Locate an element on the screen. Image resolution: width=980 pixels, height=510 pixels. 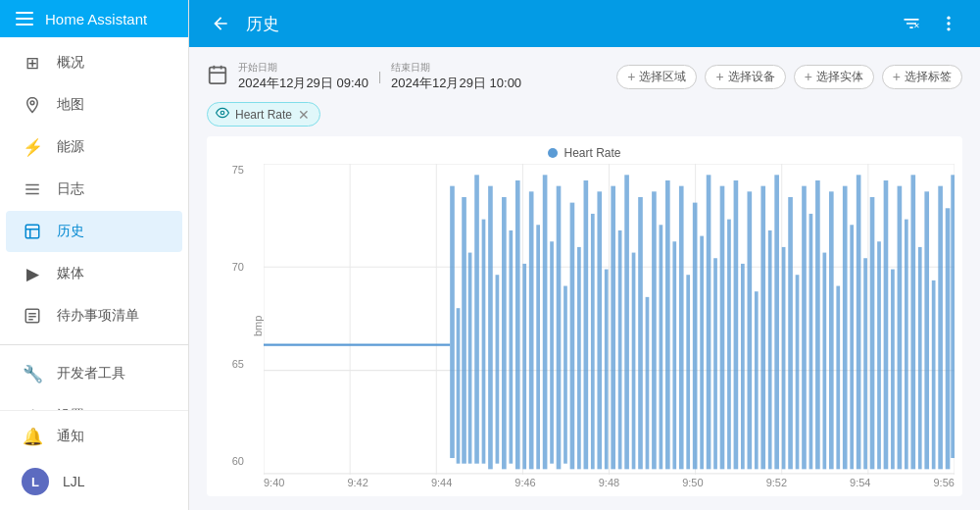
sidebar-label-devtools: 开发者工具 is located at coordinates (91, 374).